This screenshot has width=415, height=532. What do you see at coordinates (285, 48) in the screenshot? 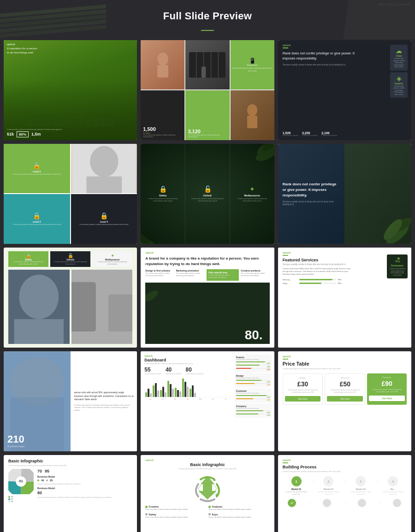
I see `slide-3-dash` at bounding box center [285, 48].